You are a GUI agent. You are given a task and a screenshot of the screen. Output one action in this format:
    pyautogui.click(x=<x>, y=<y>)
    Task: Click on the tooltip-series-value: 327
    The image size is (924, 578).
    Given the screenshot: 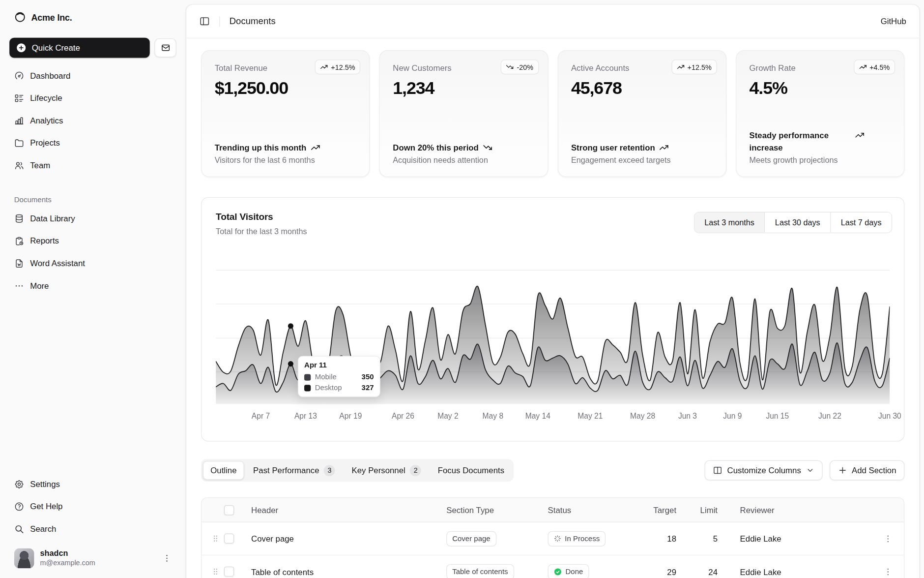 What is the action you would take?
    pyautogui.click(x=368, y=388)
    